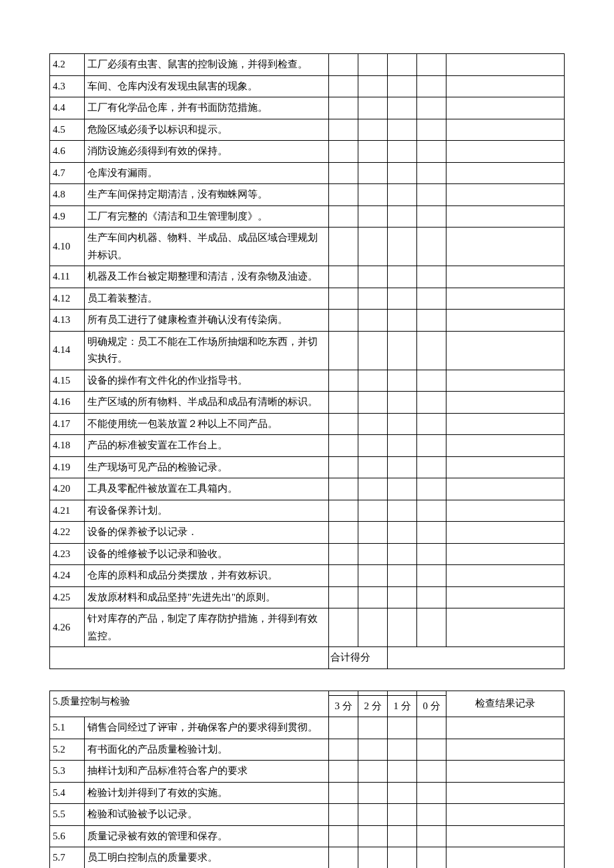  I want to click on row-description: 生产现场可见产品的检验记录。, so click(207, 467).